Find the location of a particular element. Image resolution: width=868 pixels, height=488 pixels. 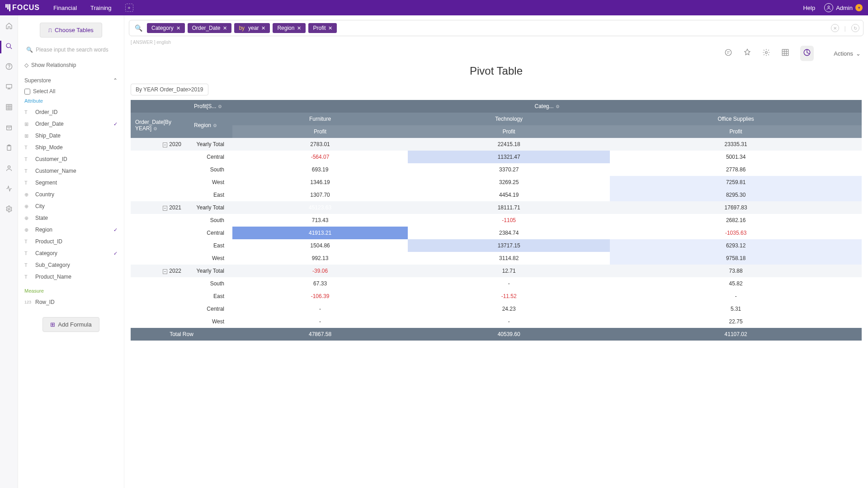

field-item: ⊞Ship_Date is located at coordinates (71, 136).